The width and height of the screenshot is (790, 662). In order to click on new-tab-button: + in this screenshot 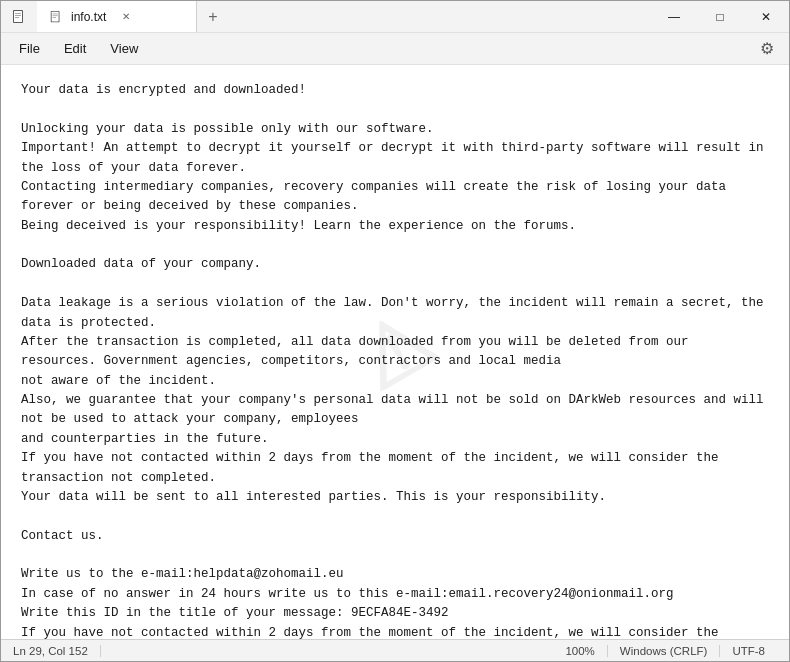, I will do `click(213, 16)`.